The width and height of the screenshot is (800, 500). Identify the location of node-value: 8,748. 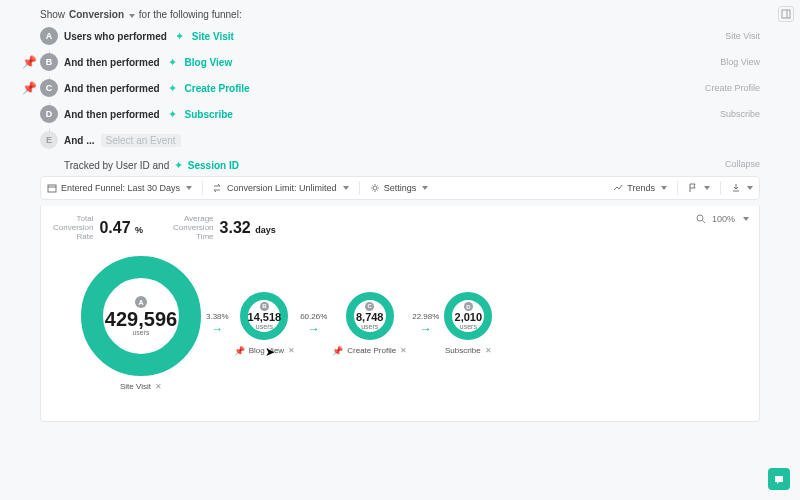
(370, 318).